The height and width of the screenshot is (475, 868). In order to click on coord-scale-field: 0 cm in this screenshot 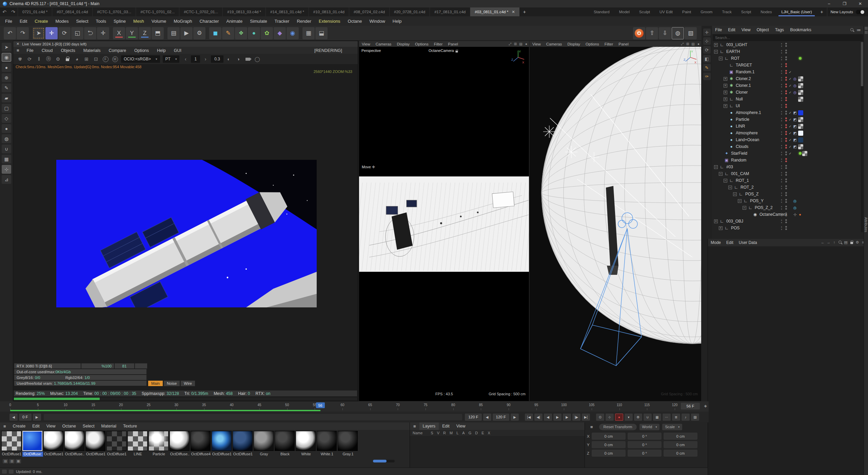, I will do `click(680, 436)`.